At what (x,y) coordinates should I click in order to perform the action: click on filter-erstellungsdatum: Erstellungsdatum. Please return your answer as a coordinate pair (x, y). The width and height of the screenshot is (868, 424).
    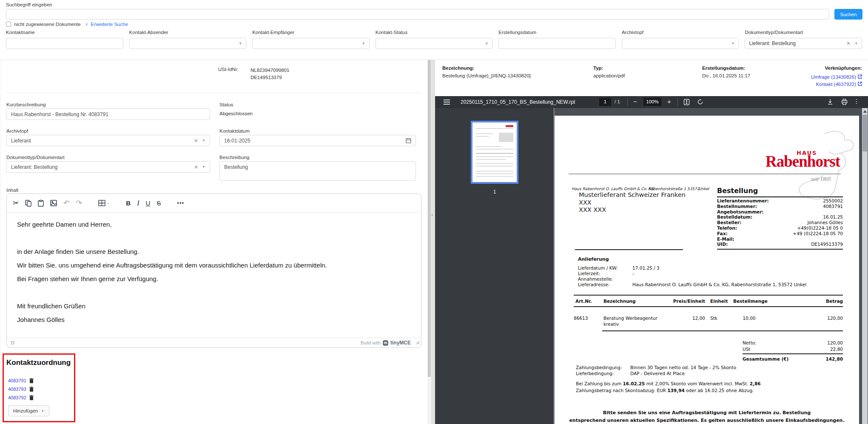
    Looking at the image, I should click on (557, 39).